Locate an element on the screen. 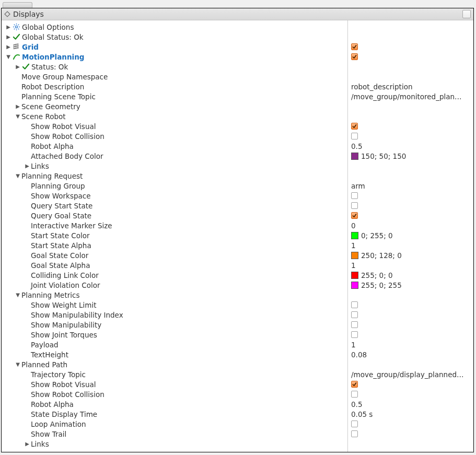 The height and width of the screenshot is (455, 476). tree-item-planning-request: ▼Planning Request is located at coordinates (175, 176).